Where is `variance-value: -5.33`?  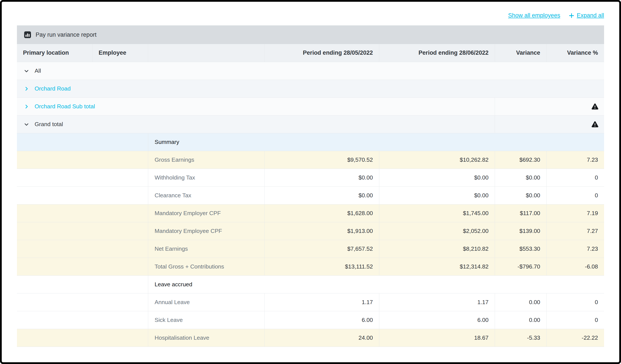 variance-value: -5.33 is located at coordinates (520, 338).